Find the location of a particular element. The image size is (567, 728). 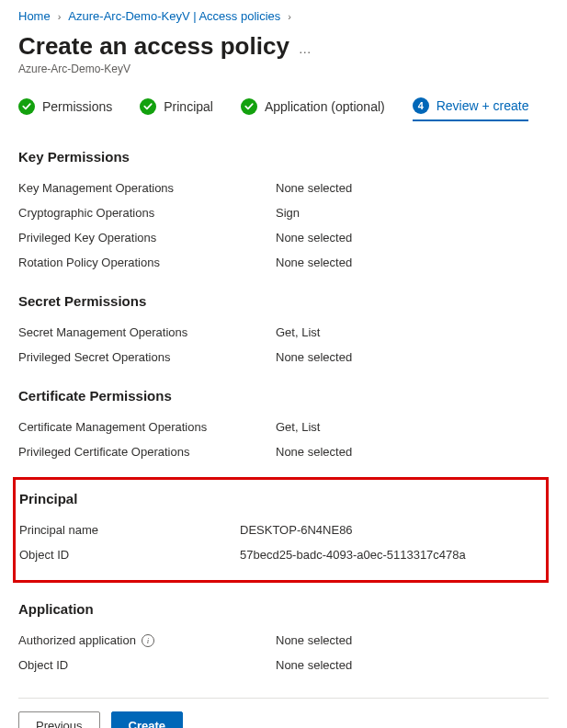

step-number-badge: 4 is located at coordinates (421, 106).